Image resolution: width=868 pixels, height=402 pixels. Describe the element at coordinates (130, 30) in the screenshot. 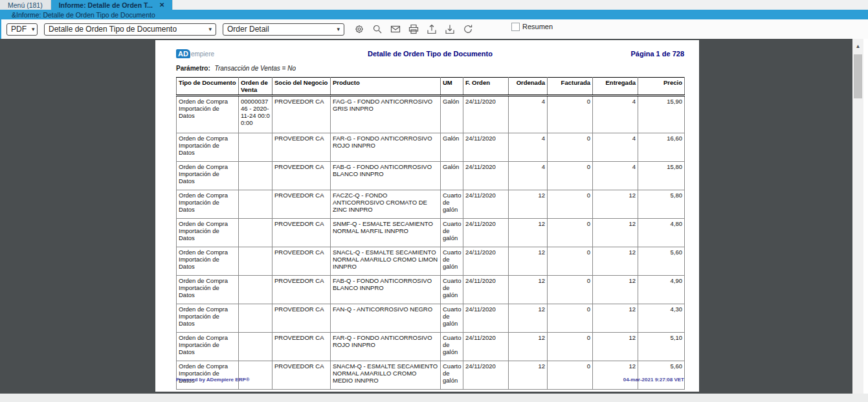

I see `report-select: Detalle de Orden Tipo de Documento ▾` at that location.